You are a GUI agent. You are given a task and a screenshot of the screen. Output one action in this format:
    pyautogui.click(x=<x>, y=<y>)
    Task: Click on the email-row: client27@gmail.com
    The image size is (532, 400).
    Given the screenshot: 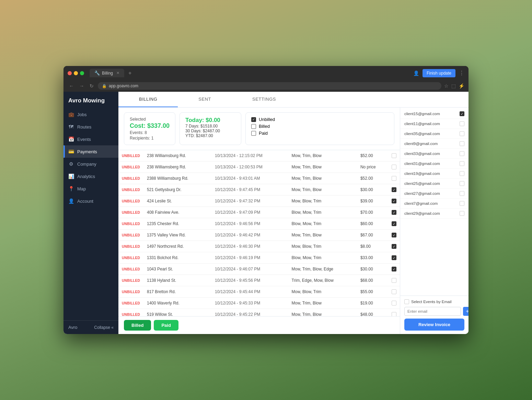 What is the action you would take?
    pyautogui.click(x=435, y=194)
    